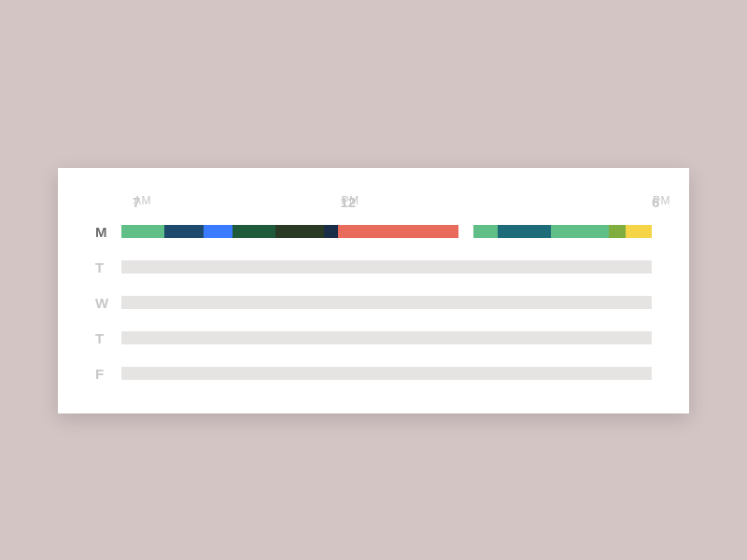  What do you see at coordinates (374, 231) in the screenshot?
I see `day-row: M` at bounding box center [374, 231].